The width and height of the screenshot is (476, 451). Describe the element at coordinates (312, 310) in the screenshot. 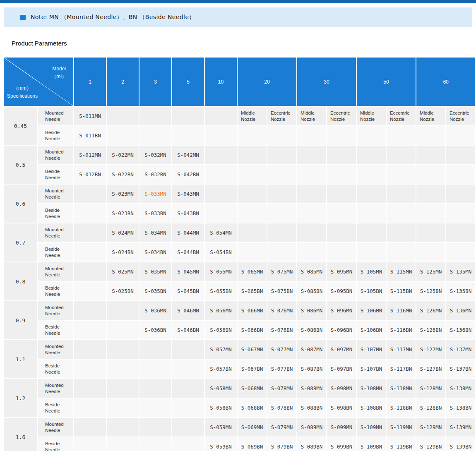

I see `model-cell-S-086MN: S-086MN` at that location.